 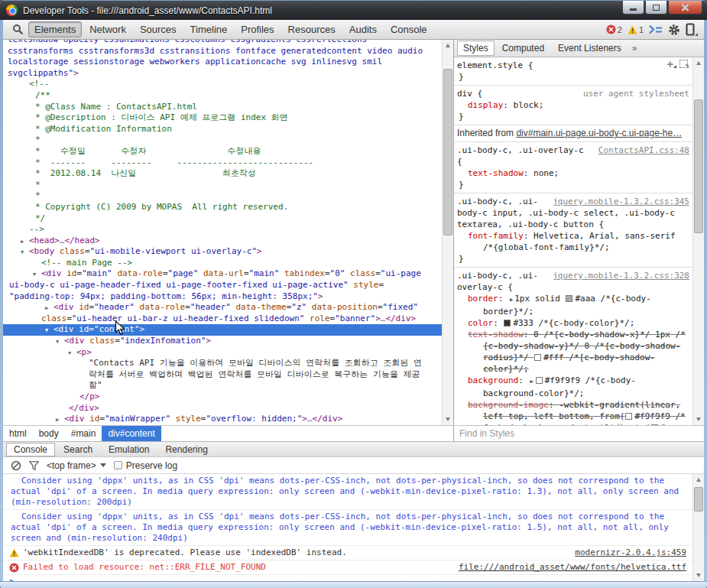 I want to click on elements-tree-line: * @Class Name : ContactsAPI.html, so click(x=222, y=107).